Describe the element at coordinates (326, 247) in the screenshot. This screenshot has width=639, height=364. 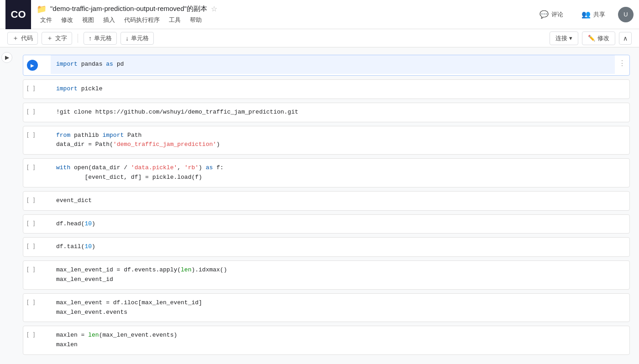
I see `cell-8: [ ]df.tail(10)` at that location.